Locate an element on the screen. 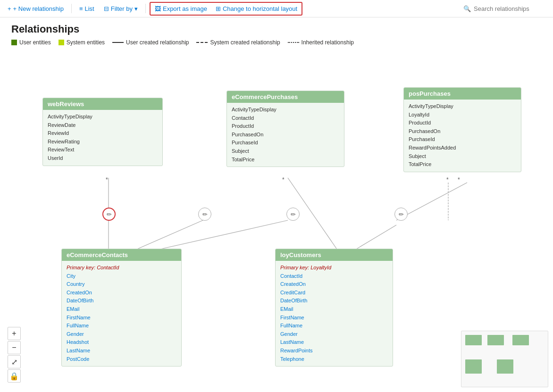 This screenshot has width=553, height=392. edit-button-3: ✏ is located at coordinates (293, 214).